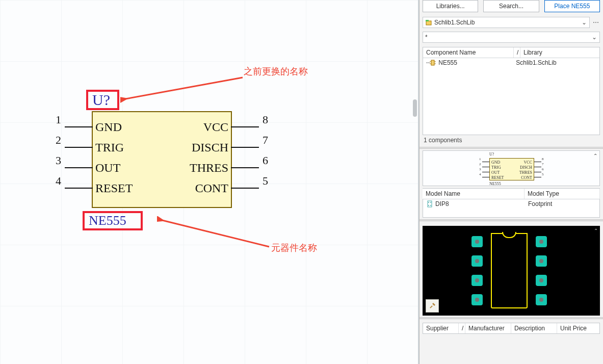  Describe the element at coordinates (78, 168) in the screenshot. I see `pin-3: 3OUT` at that location.